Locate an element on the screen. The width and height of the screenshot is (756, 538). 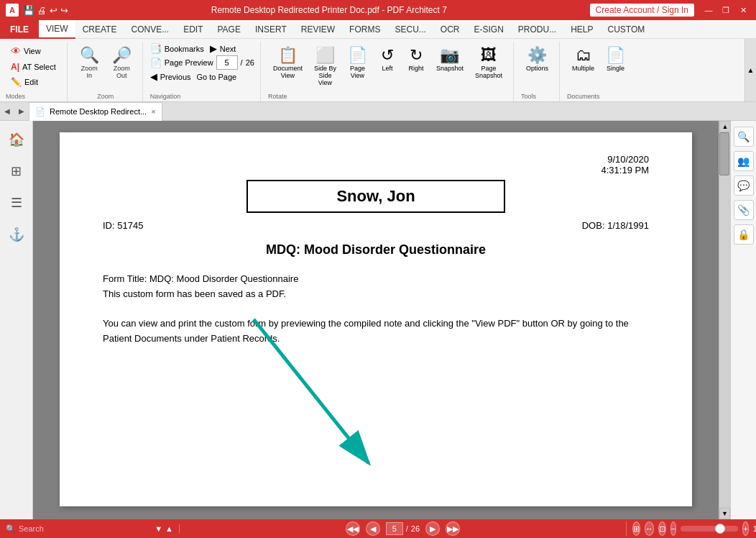
window-title: Remote Desktop Redirected Printer Doc.pd… is located at coordinates (329, 10).